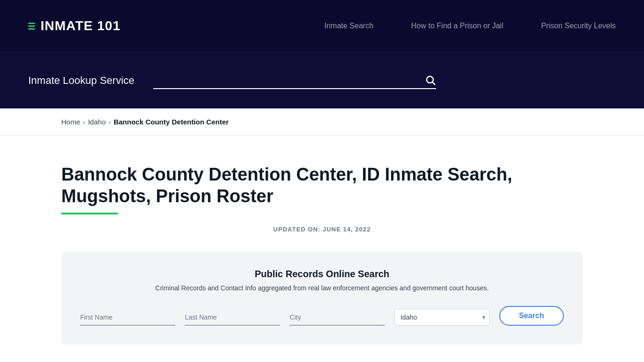  Describe the element at coordinates (322, 26) in the screenshot. I see `top-navigation: INMATE 101 Inmate Search How to Find a P…` at that location.